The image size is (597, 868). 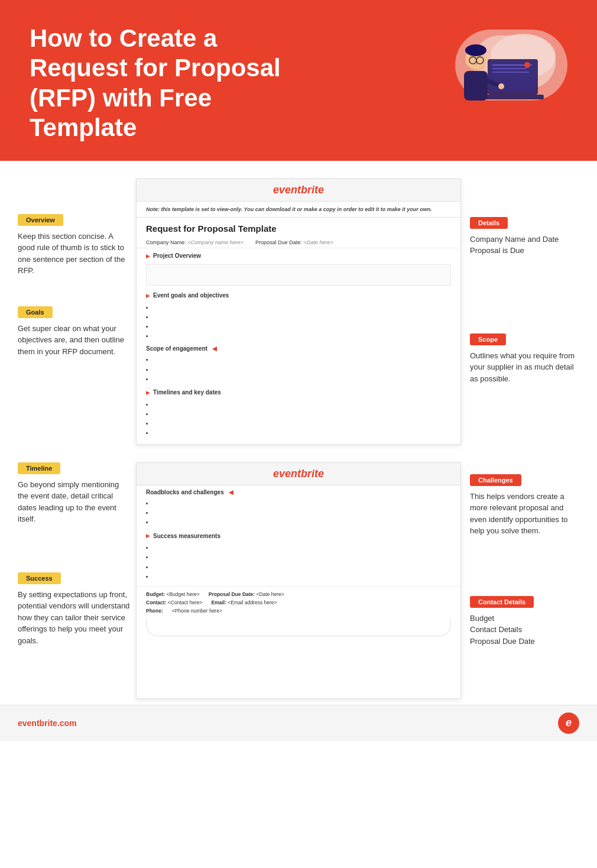 What do you see at coordinates (244, 603) in the screenshot?
I see `email-field: Email: <Email address here>` at bounding box center [244, 603].